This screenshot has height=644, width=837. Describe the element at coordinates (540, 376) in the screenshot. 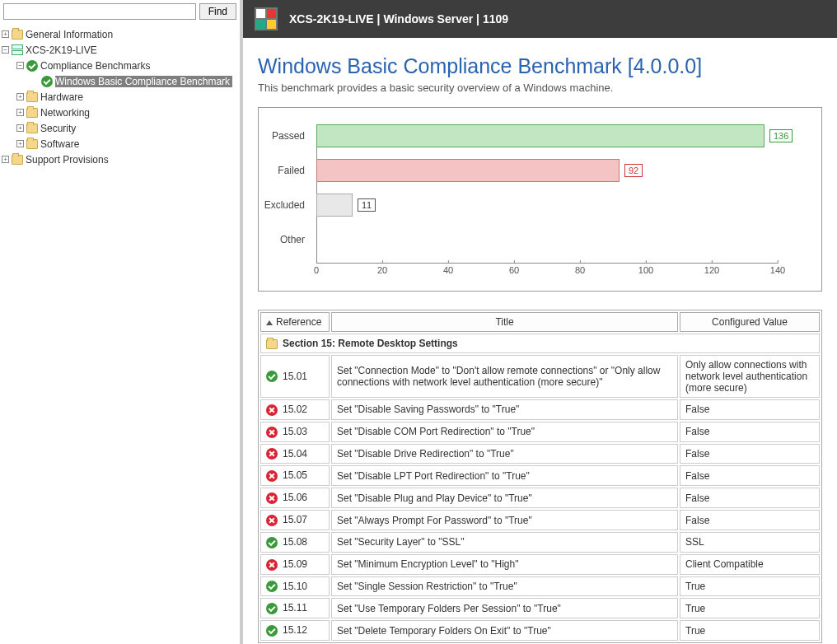

I see `table-row: 15.01Set "Connection Mode" to "Don't all…` at that location.